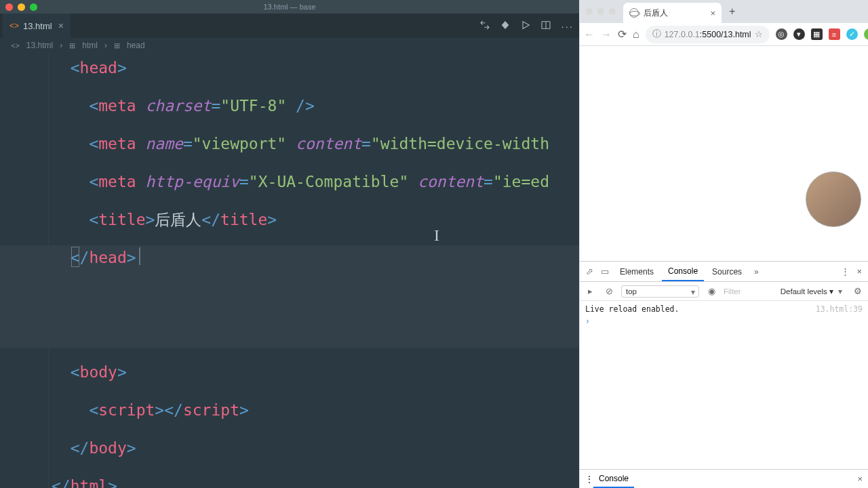 Image resolution: width=868 pixels, height=488 pixels. What do you see at coordinates (852, 34) in the screenshot?
I see `extension-icon: ✓` at bounding box center [852, 34].